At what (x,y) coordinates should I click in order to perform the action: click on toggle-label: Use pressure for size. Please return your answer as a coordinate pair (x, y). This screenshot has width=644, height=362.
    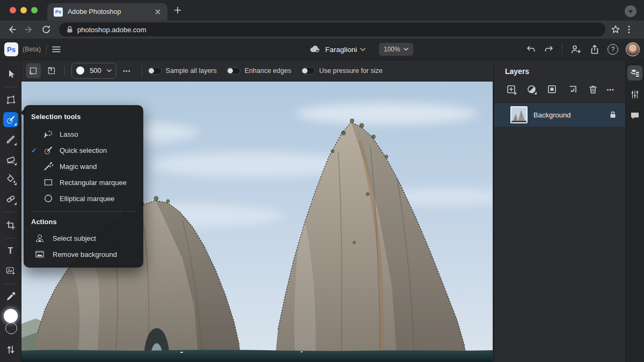
    Looking at the image, I should click on (351, 71).